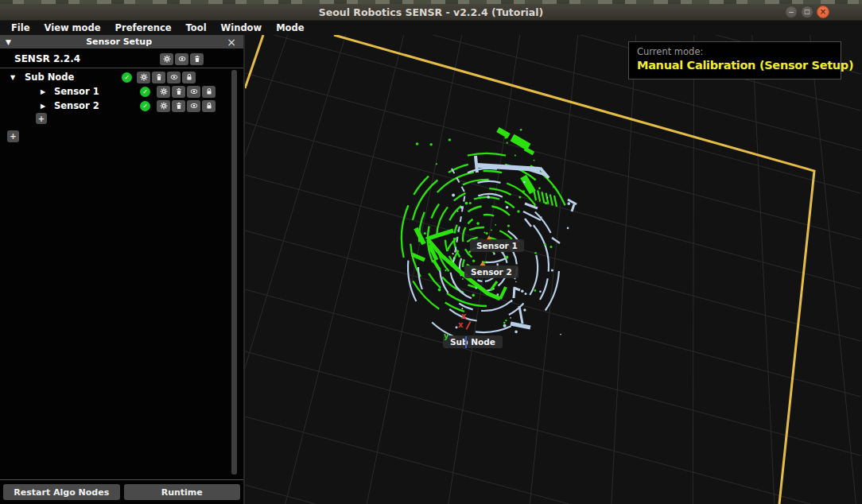  What do you see at coordinates (472, 342) in the screenshot?
I see `sub-node-3d-label: Sub Node` at bounding box center [472, 342].